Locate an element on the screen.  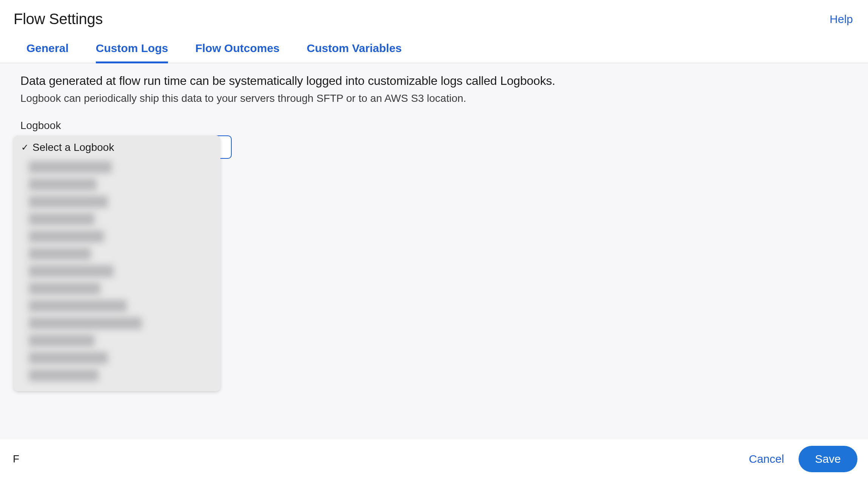
content-heading: Data generated at flow run time can be s… is located at coordinates (437, 81).